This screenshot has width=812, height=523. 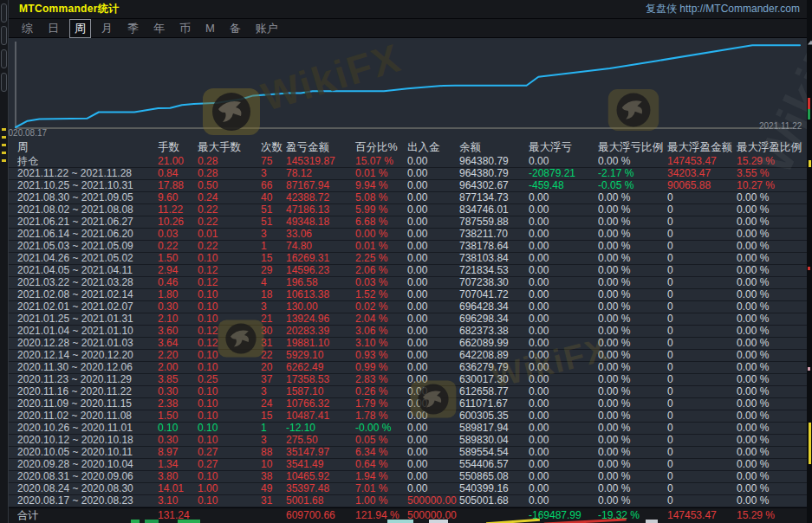 I want to click on table-row: 2020.09.28 ~ 2020.10.041.340.27103541.49…, so click(x=408, y=465).